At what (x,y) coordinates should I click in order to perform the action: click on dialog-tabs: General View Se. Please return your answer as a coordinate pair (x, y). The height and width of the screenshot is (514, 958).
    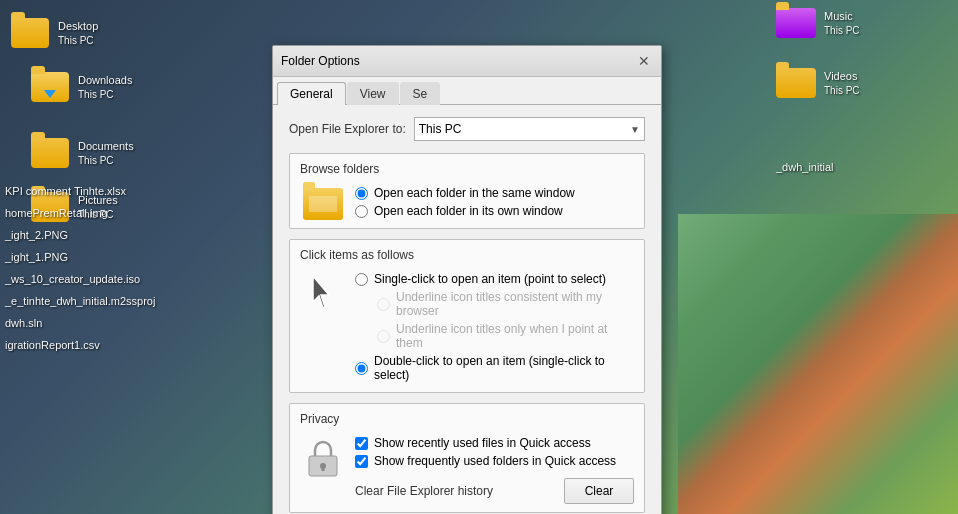
    Looking at the image, I should click on (467, 91).